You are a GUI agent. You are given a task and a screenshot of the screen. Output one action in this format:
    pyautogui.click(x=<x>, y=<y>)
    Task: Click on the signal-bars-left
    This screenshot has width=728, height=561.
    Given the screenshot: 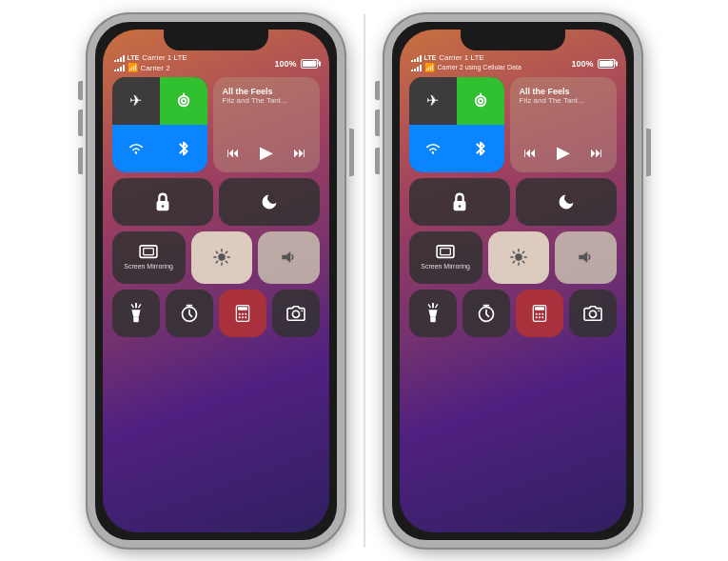 What is the action you would take?
    pyautogui.click(x=120, y=58)
    